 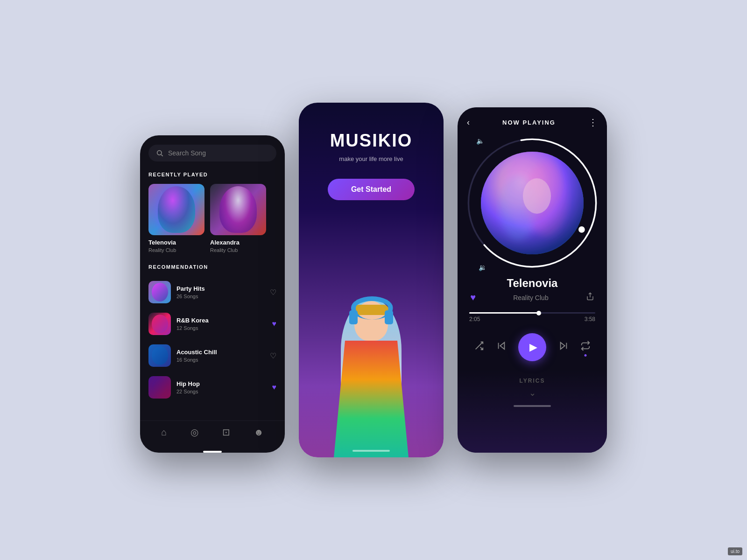 I want to click on nav-compass-icon: ◎, so click(x=194, y=432).